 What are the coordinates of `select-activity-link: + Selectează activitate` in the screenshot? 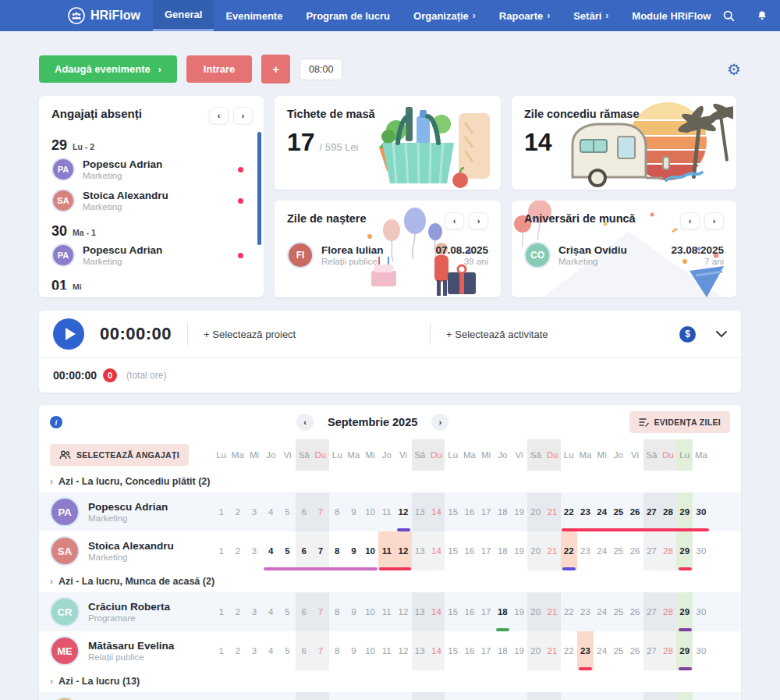 It's located at (563, 334).